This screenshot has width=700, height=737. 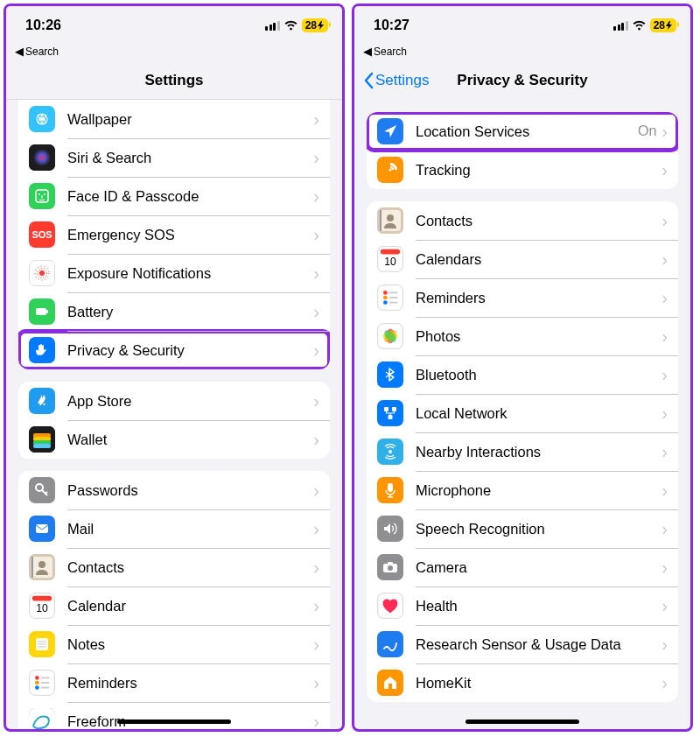 What do you see at coordinates (522, 375) in the screenshot?
I see `row-bluetooth: Bluetooth›` at bounding box center [522, 375].